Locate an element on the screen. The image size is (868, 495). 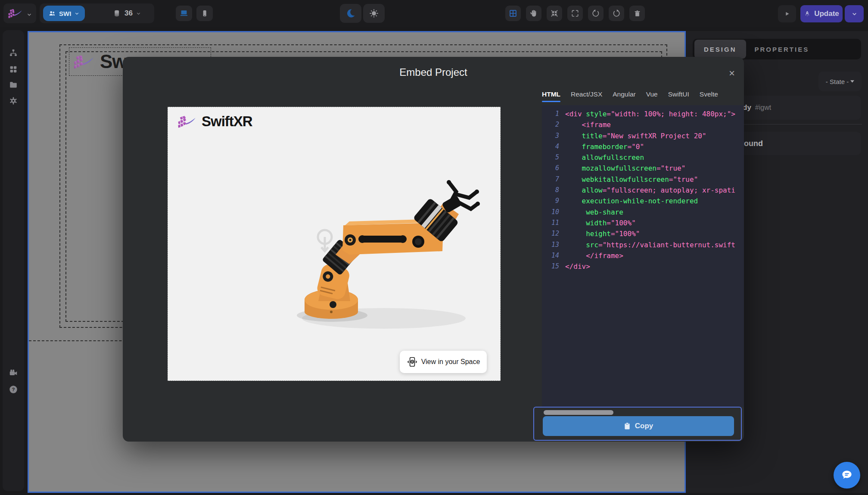
background-row: round is located at coordinates (795, 143).